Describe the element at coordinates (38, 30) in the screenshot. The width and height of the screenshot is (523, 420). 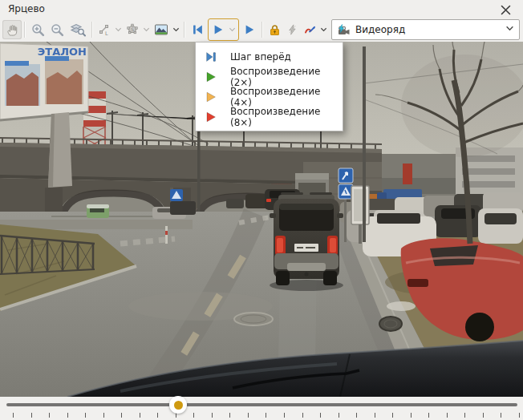
I see `zoom-in-button` at that location.